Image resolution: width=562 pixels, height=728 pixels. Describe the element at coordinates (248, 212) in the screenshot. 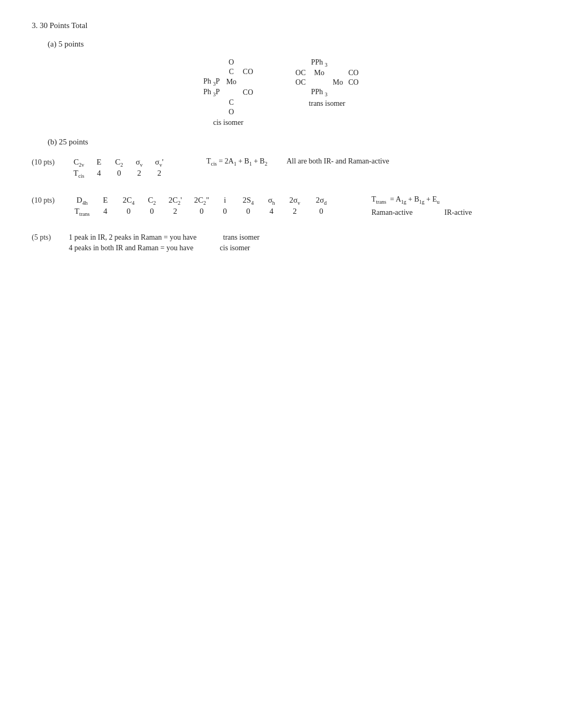

I see `trans-char-6: 0` at that location.